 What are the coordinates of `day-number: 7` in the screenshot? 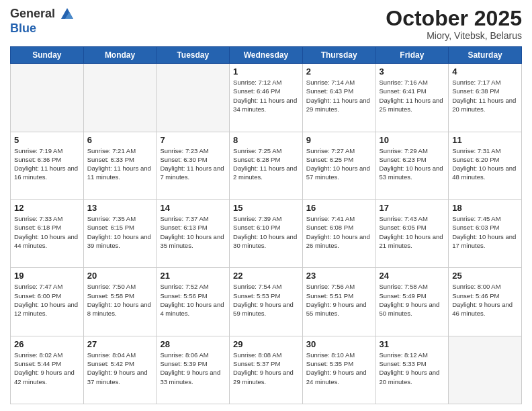 It's located at (193, 140).